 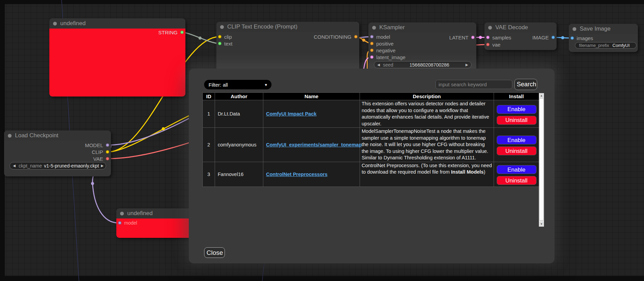 What do you see at coordinates (423, 65) in the screenshot?
I see `seed-widget: ◀ seed 156680208700286 ▶` at bounding box center [423, 65].